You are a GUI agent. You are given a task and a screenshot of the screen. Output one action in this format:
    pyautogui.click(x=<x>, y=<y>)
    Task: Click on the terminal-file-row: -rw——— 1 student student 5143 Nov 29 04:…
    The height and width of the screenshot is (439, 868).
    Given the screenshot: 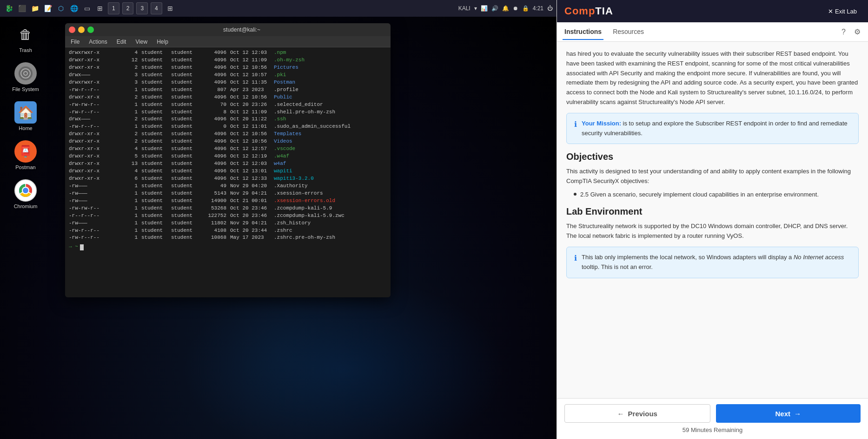 What is the action you would take?
    pyautogui.click(x=228, y=194)
    